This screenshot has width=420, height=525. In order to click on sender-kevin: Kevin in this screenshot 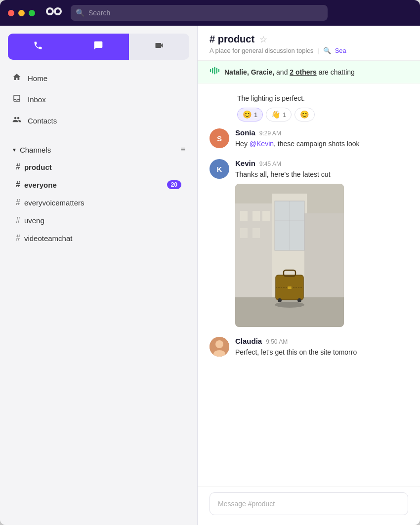, I will do `click(245, 163)`.